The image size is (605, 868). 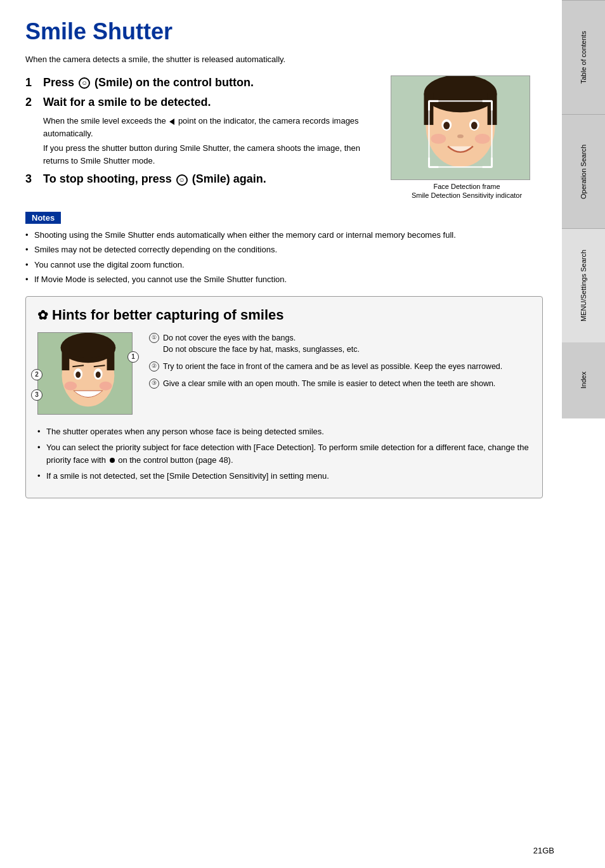 I want to click on hints-text-item-3: ③ Give a clear smile with an open mouth.…, so click(x=340, y=384).